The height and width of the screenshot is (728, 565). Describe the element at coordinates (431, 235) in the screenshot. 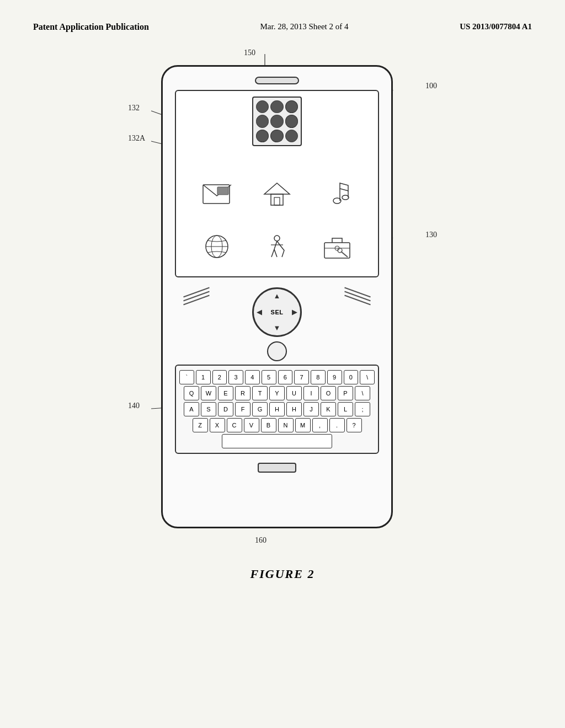

I see `ref-130: 130` at that location.